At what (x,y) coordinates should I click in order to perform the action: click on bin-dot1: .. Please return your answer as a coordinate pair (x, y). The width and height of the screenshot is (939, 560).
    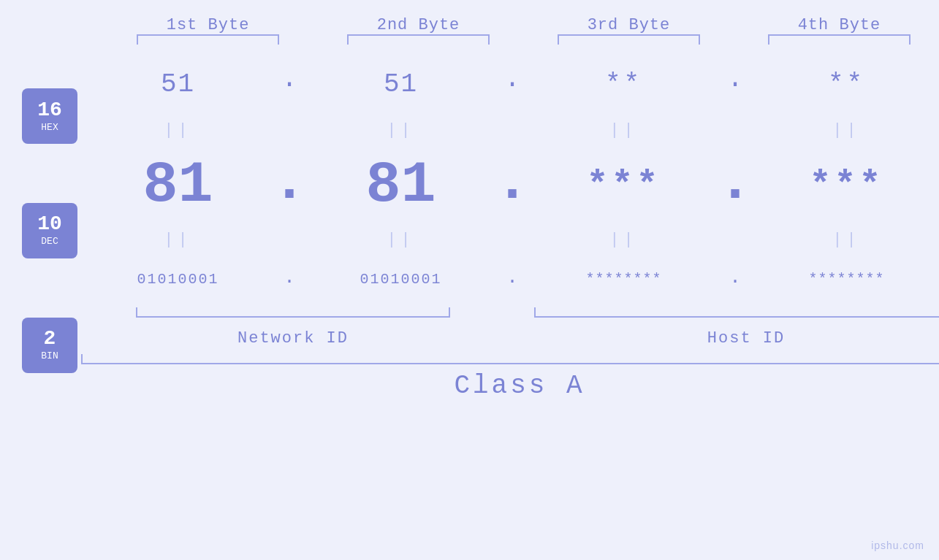
    Looking at the image, I should click on (289, 277).